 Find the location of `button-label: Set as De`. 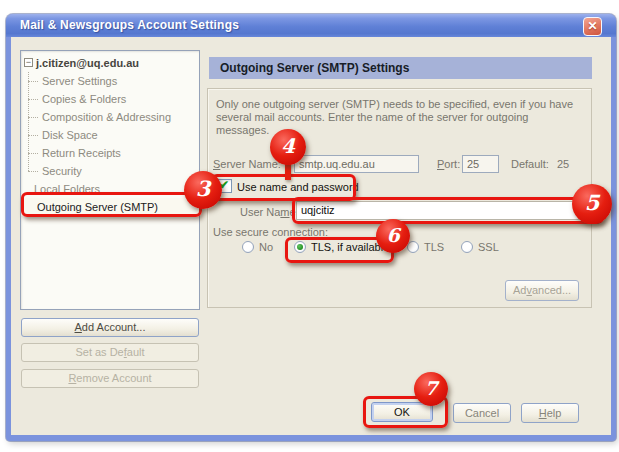

button-label: Set as De is located at coordinates (99, 352).